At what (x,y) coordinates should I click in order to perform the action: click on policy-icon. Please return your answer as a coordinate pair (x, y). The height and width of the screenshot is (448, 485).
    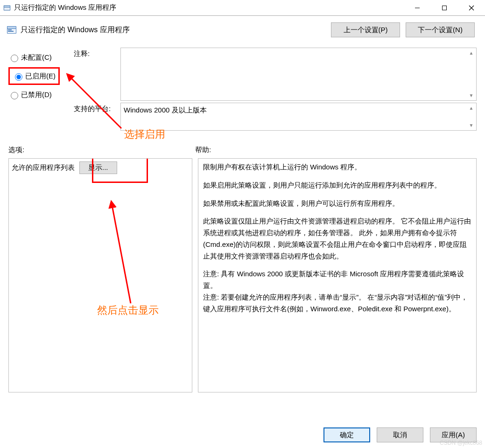
    Looking at the image, I should click on (12, 30).